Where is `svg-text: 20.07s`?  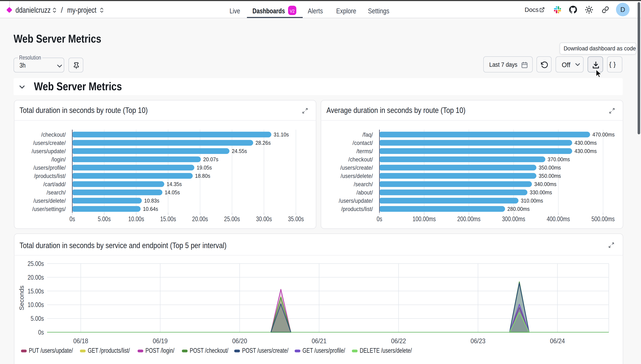
svg-text: 20.07s is located at coordinates (211, 159).